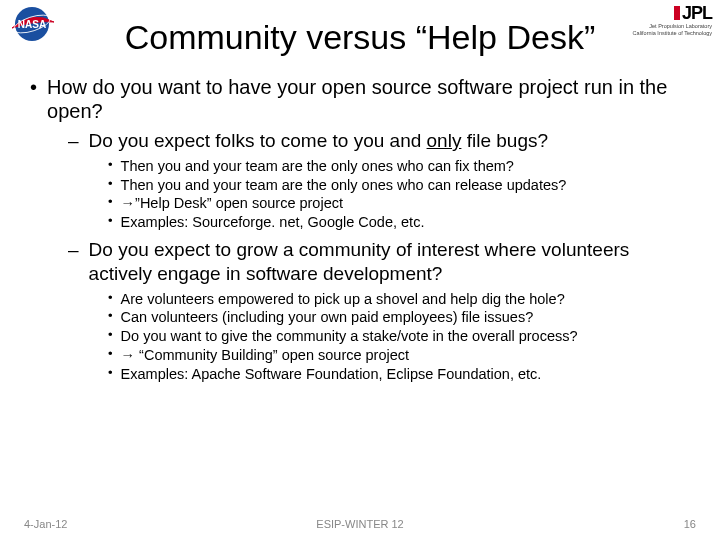  Describe the element at coordinates (266, 356) in the screenshot. I see `bullet-l3: → “Community Building” open source proje…` at that location.